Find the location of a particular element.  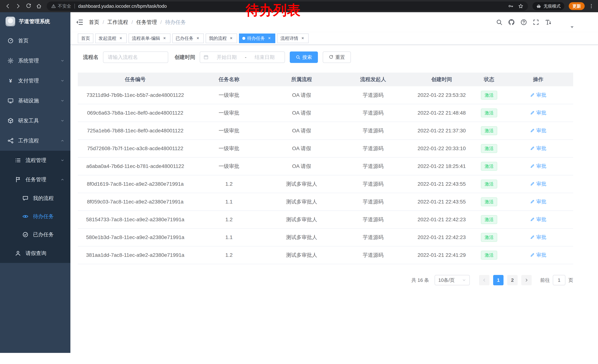

incognito-icon is located at coordinates (539, 6).